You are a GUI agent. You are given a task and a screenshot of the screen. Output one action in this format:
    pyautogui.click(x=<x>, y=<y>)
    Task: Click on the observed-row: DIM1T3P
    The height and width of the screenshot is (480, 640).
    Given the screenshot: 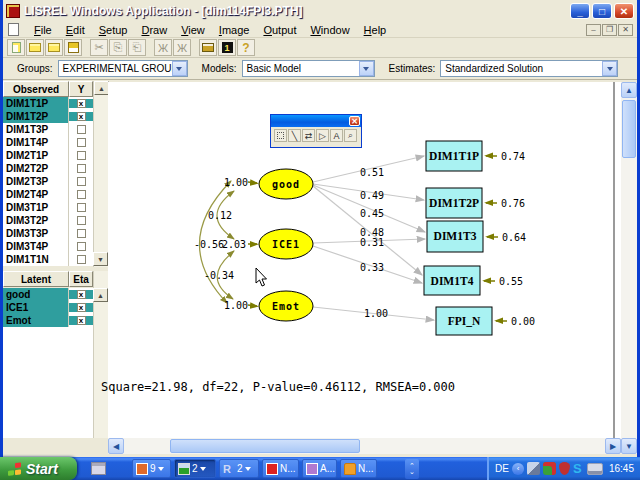 What is the action you would take?
    pyautogui.click(x=48, y=130)
    